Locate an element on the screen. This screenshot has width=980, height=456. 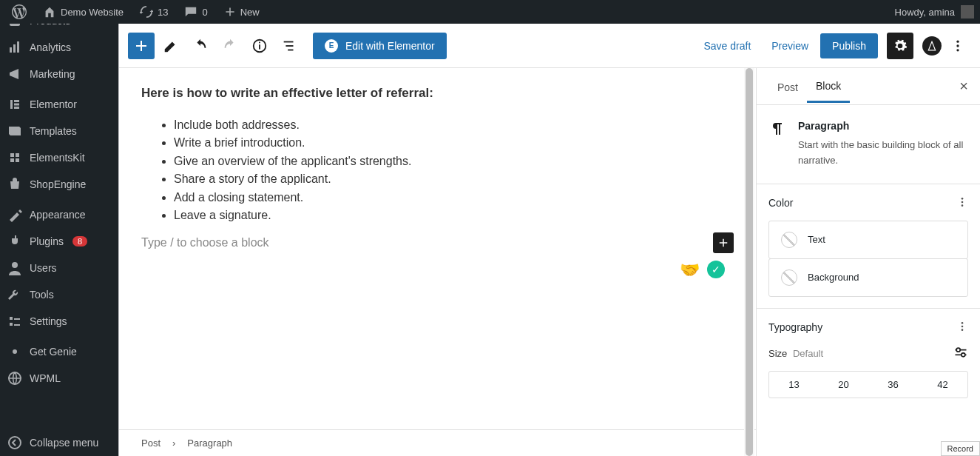
content-list: Include both addresses. Write a brief in… is located at coordinates (438, 170).